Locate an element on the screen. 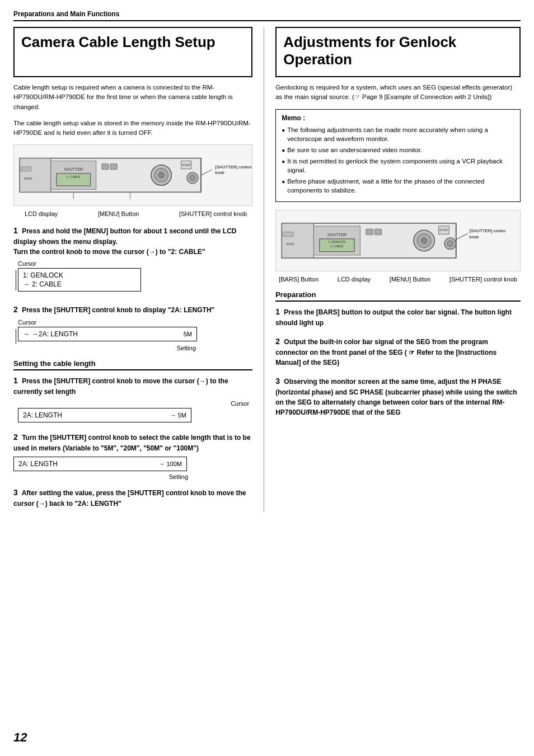 Image resolution: width=534 pixels, height=756 pixels. step1-lcd-box: 1: GENLOCK → 2: CABLE is located at coordinates (79, 280).